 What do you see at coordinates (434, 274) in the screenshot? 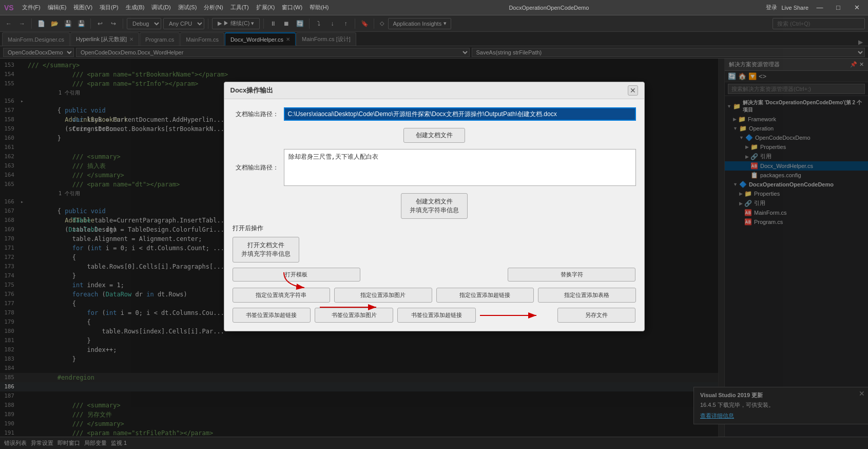
I see `template-replace-row: 打开模板 替换字符` at bounding box center [434, 274].